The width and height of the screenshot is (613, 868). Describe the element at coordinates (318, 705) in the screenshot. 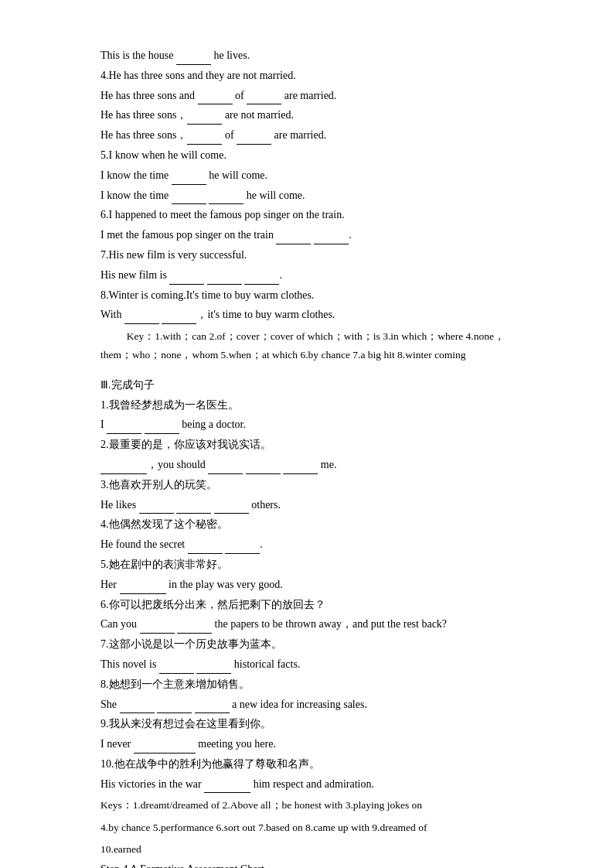

I see `ex8-english: She a new idea for increasing sales.` at that location.